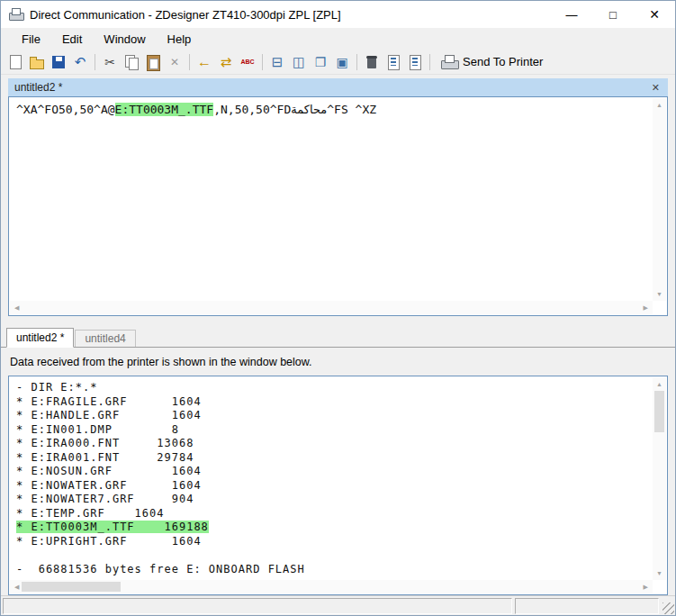  What do you see at coordinates (72, 40) in the screenshot?
I see `menu-item-edit: Edit` at bounding box center [72, 40].